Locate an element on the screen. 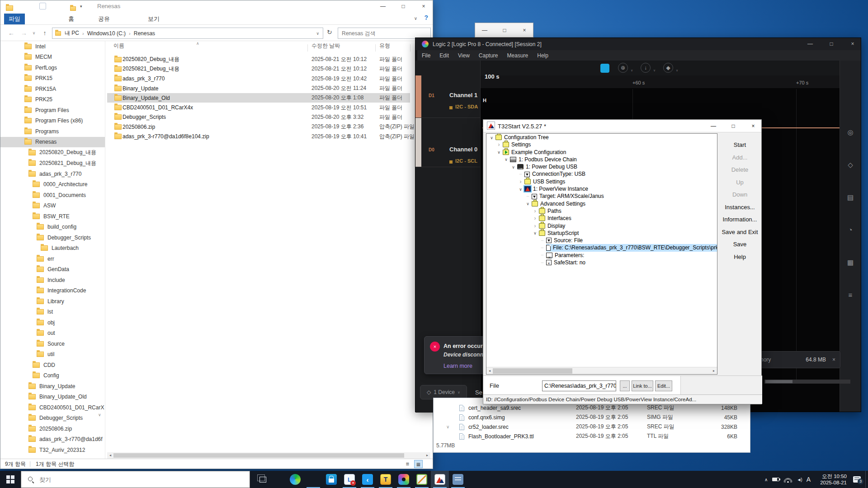 This screenshot has width=868, height=488. file-row: Binary_Update_Old 2025-08-20 오후 1:08 파일 … is located at coordinates (259, 98).